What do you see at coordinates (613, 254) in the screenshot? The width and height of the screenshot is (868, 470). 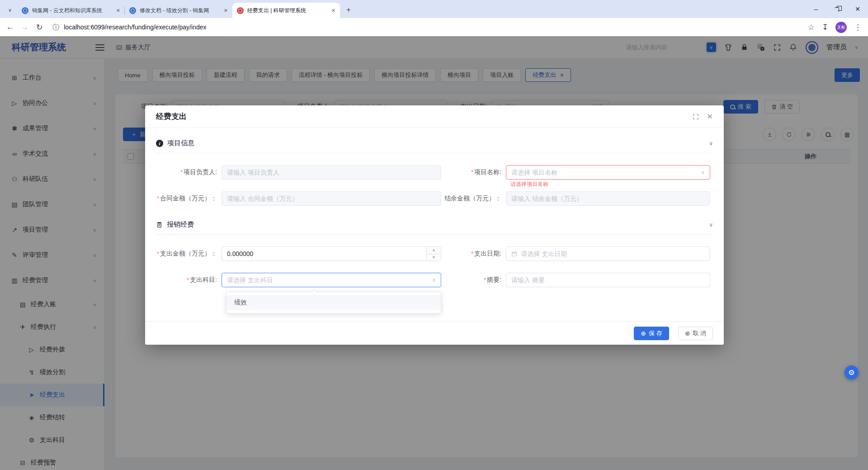 I see `pay-date-field` at bounding box center [613, 254].